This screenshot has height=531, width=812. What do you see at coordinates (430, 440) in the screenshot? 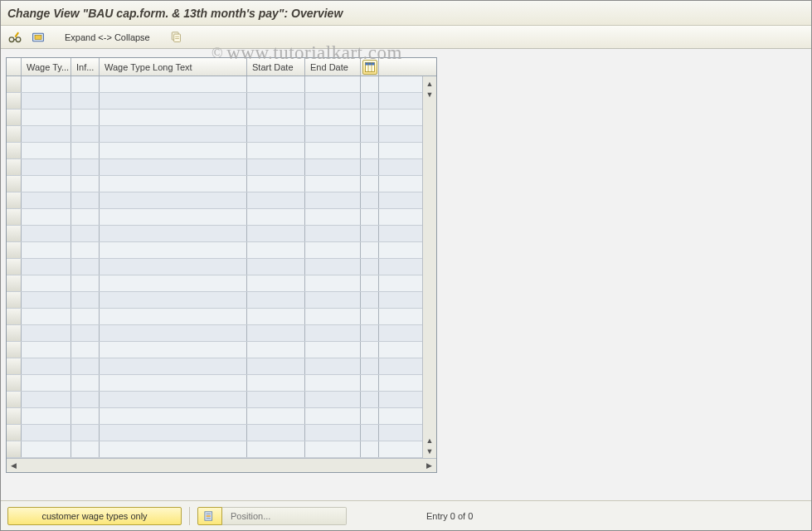
I see `scroll-up-step-button: ▲` at bounding box center [430, 440].